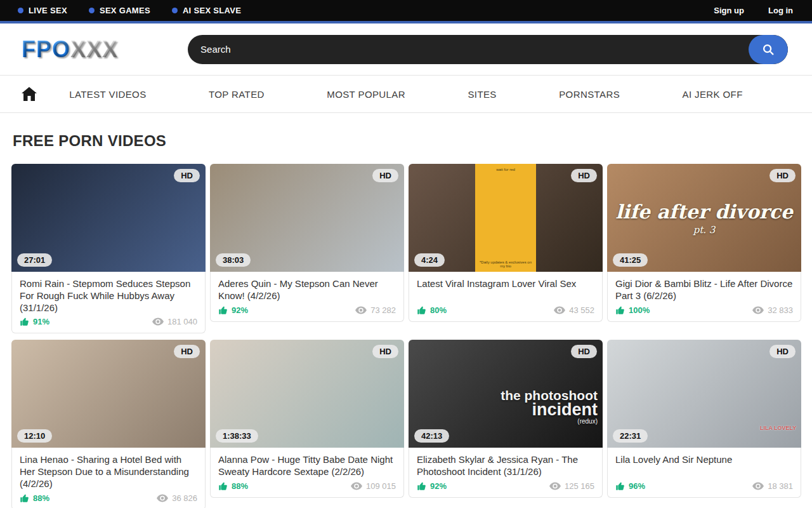 The height and width of the screenshot is (508, 812). I want to click on video-stats: 92% 125 165, so click(506, 486).